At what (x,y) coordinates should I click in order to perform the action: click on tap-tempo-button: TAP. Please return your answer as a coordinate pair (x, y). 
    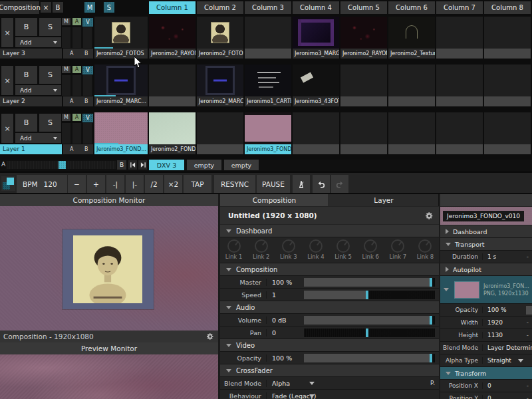
    Looking at the image, I should click on (198, 184).